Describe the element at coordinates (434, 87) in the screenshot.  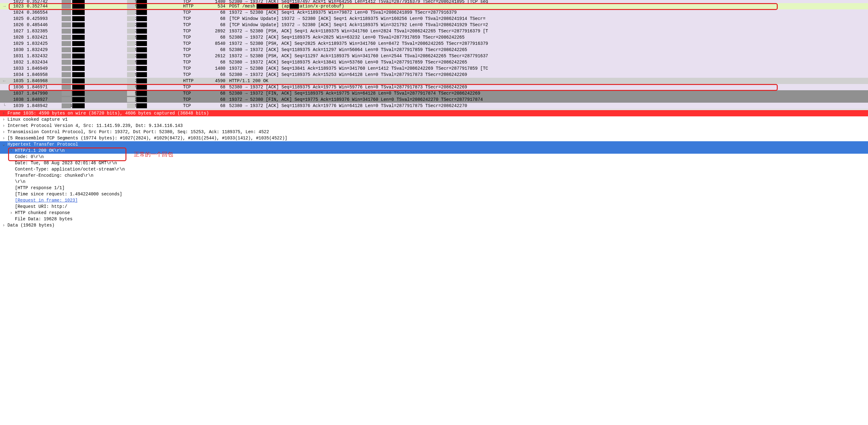
I see `packet-row: 10361.846971143.239TCP6852380 → 19372 [A…` at that location.